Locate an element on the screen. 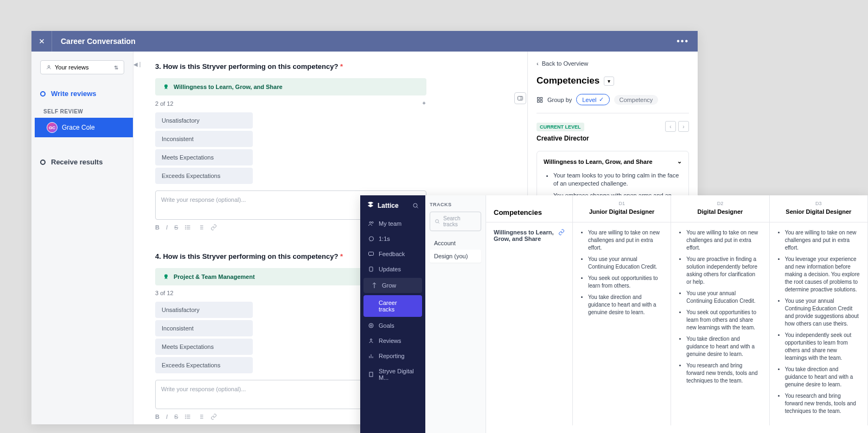  reviews-icon is located at coordinates (371, 341).